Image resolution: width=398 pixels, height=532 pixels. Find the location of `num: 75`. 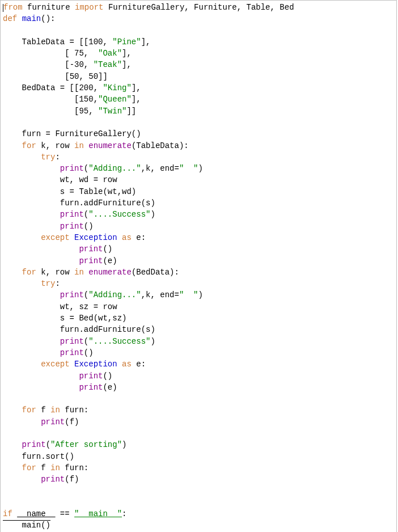

num: 75 is located at coordinates (79, 53).